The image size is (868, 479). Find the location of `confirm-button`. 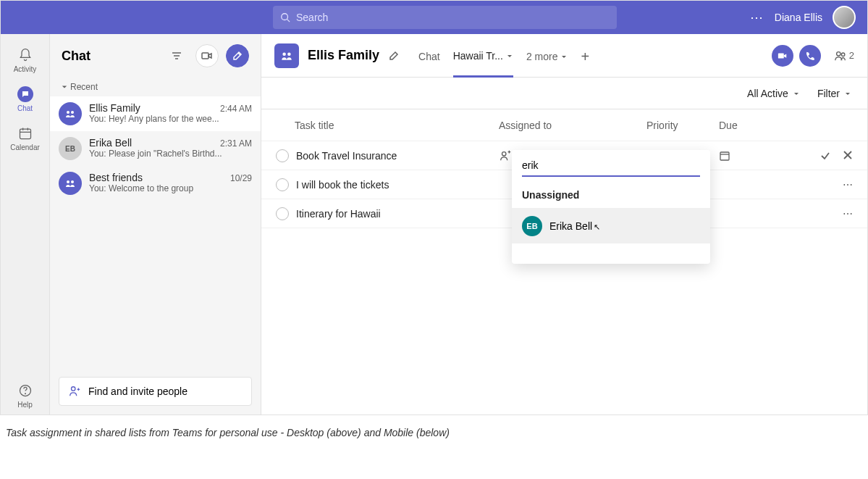

confirm-button is located at coordinates (825, 156).